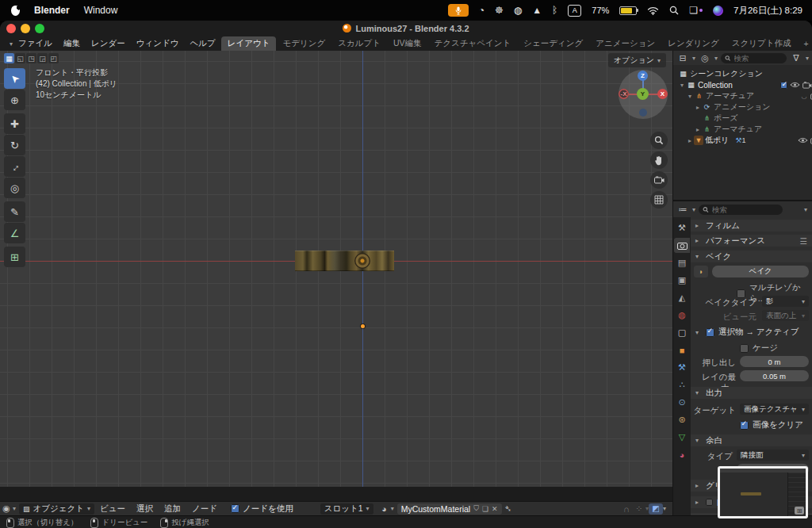 The width and height of the screenshot is (812, 528). Describe the element at coordinates (173, 509) in the screenshot. I see `shader-menu-add: 追加` at that location.